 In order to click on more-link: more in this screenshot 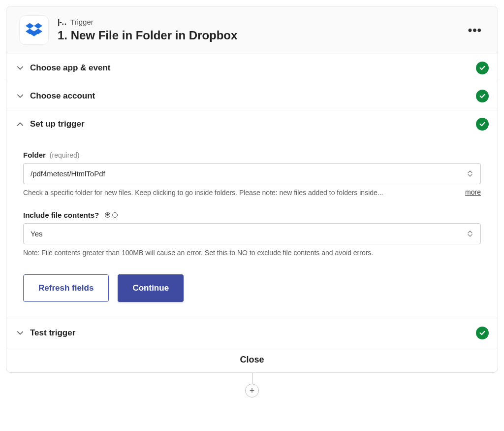, I will do `click(473, 192)`.